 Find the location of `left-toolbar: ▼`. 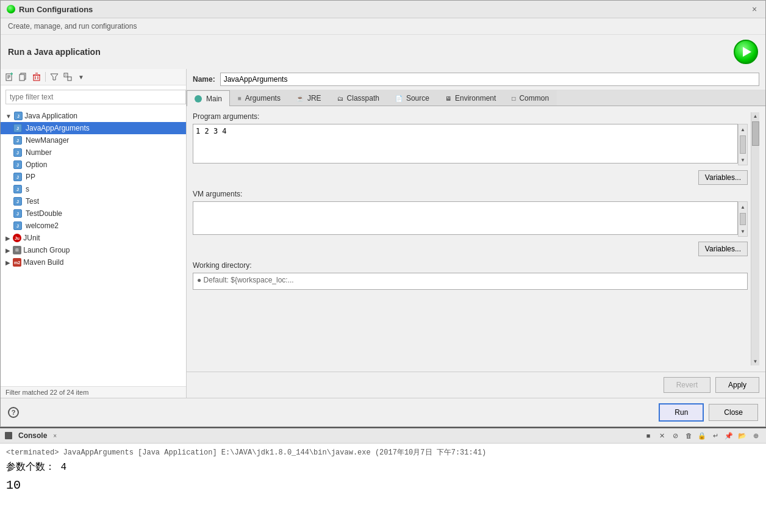

left-toolbar: ▼ is located at coordinates (93, 77).